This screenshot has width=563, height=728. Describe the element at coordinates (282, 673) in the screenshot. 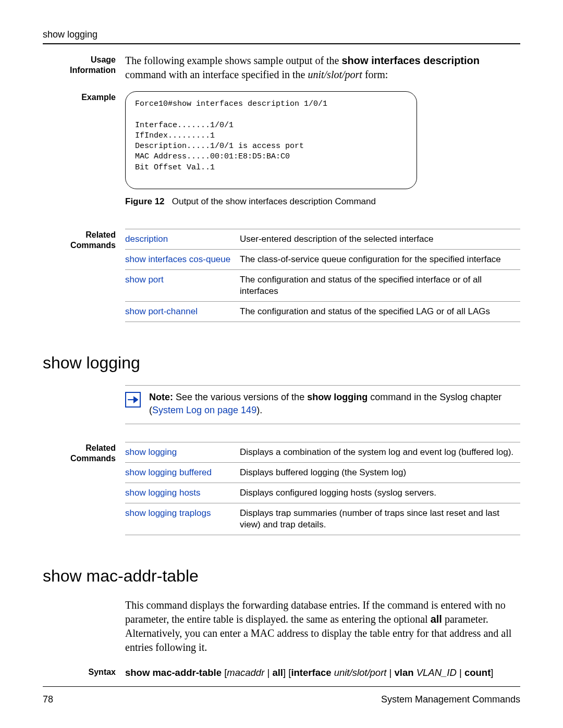

I see `syntax-block: Syntax show mac-addr-table [macaddr | al…` at that location.